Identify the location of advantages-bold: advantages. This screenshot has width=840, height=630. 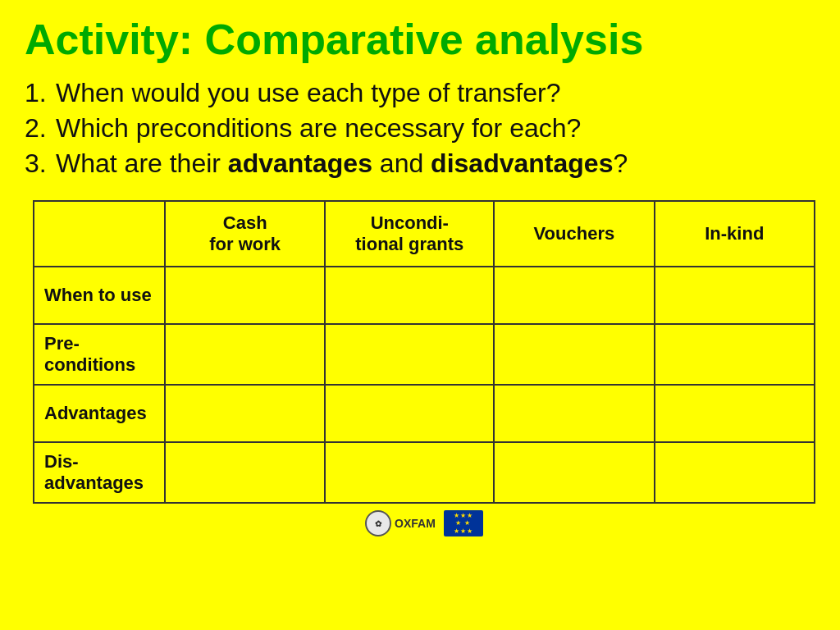
(300, 163).